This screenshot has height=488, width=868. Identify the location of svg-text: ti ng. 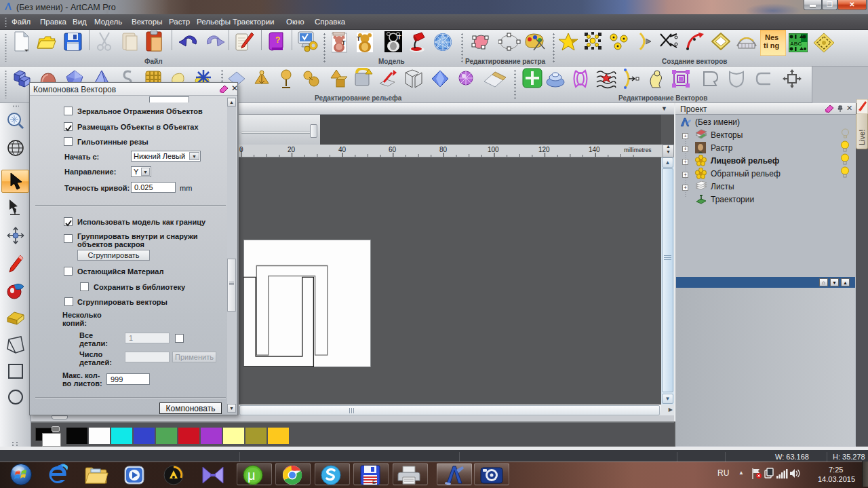
(772, 45).